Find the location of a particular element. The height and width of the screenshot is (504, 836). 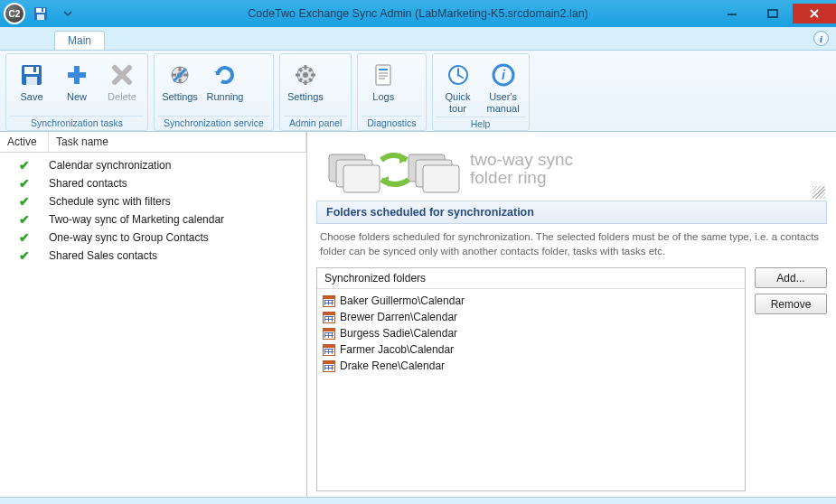

banner-text: two-way sync folder ring is located at coordinates (521, 169).